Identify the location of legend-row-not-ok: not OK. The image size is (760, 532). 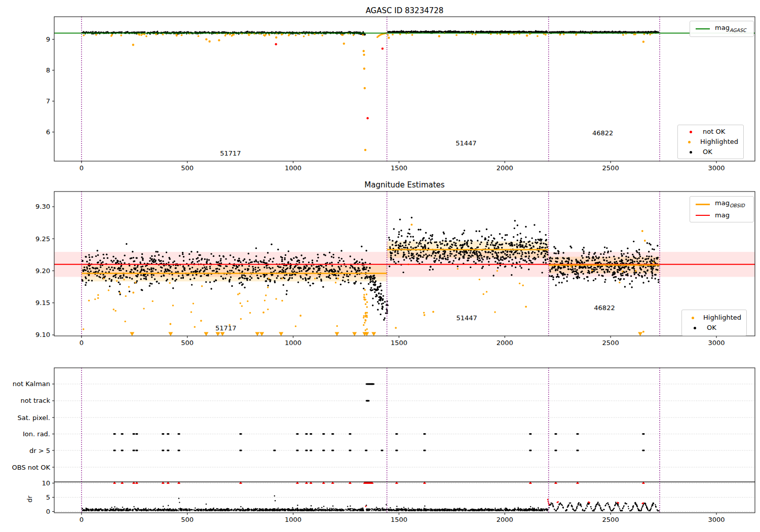
(710, 132).